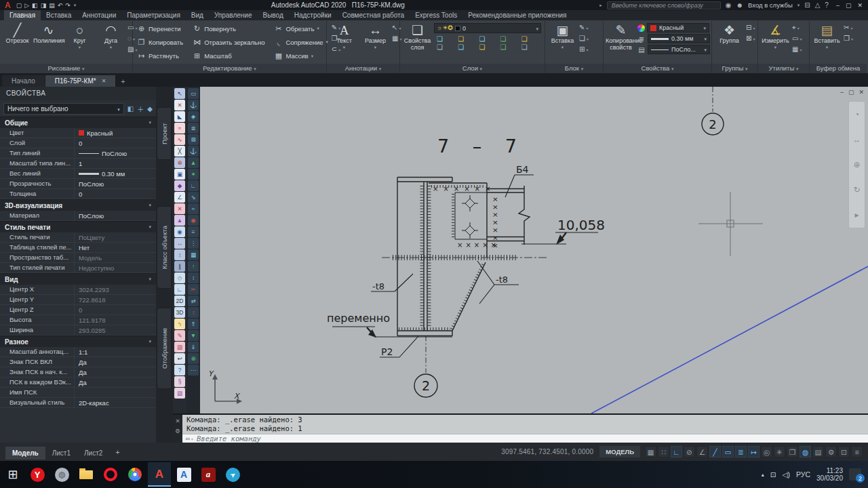 The height and width of the screenshot is (488, 868). Describe the element at coordinates (193, 336) in the screenshot. I see `toolbar-icon: ▼` at that location.